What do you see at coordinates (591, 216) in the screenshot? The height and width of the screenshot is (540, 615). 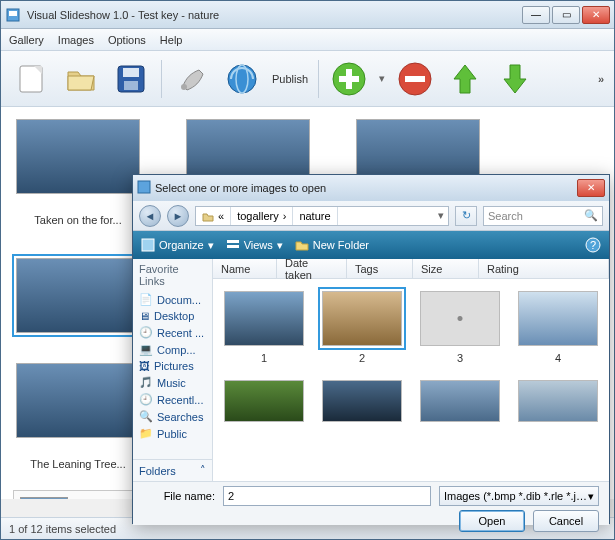 I see `search-icon: 🔍` at bounding box center [591, 216].